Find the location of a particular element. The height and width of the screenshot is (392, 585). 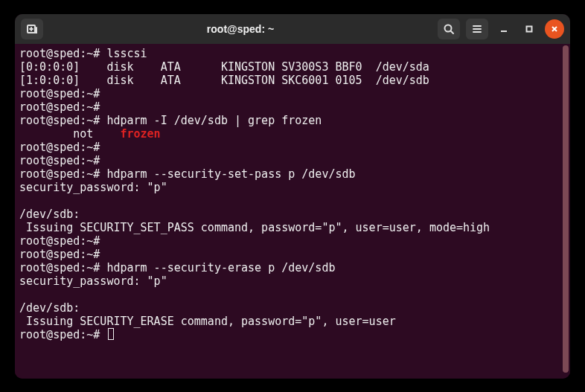

terminal-line: root@sped:~# hdparm -I /dev/sdb | grep f… is located at coordinates (287, 121).